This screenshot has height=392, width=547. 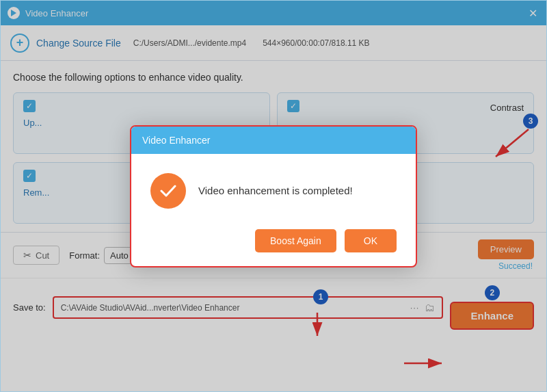 What do you see at coordinates (168, 191) in the screenshot?
I see `success-icon` at bounding box center [168, 191].